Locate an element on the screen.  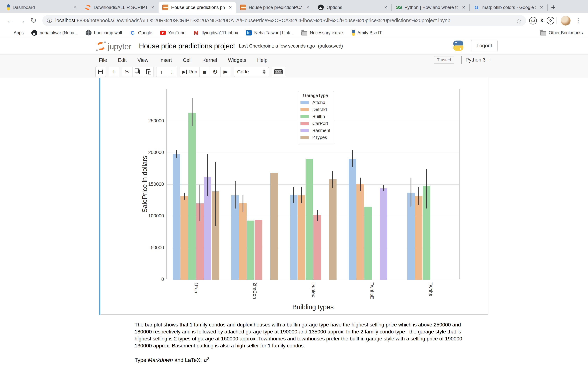
browser-tab-3: House price predictions proj× is located at coordinates (197, 7).